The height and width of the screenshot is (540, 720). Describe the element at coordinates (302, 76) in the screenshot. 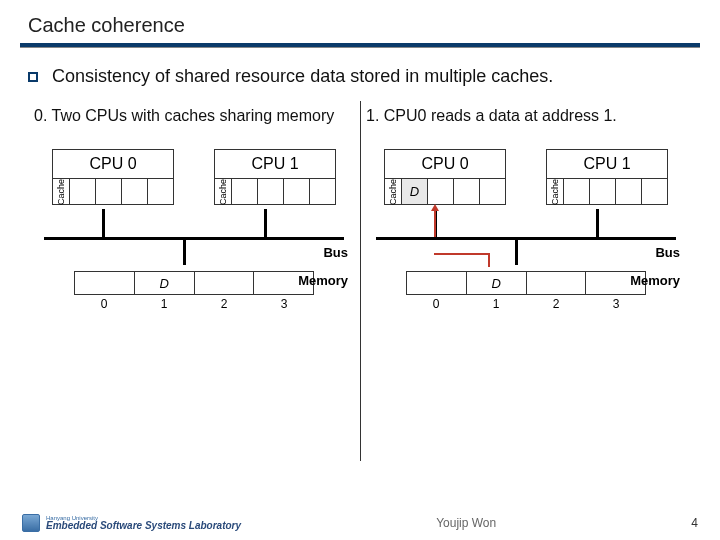

I see `bullet-text: Consistency of shared resource data stor…` at that location.